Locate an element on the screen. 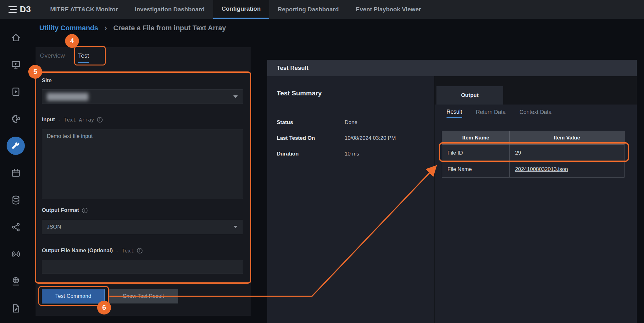  video-file-icon is located at coordinates (16, 92).